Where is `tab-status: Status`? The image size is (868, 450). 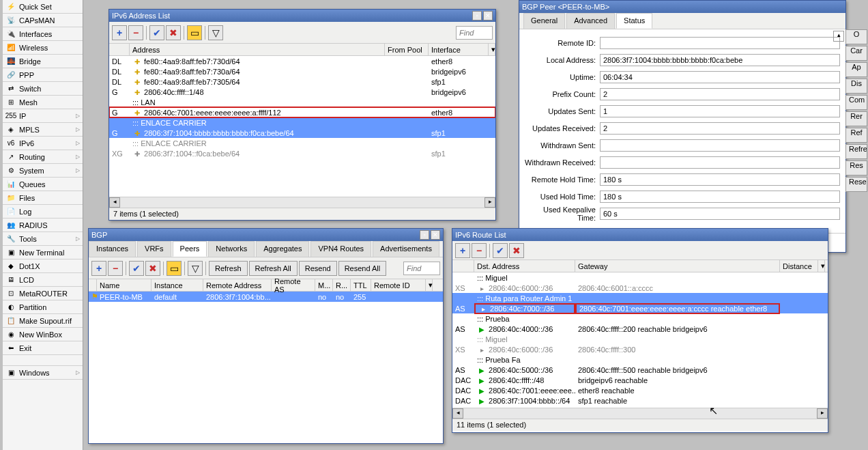
tab-status: Status is located at coordinates (635, 20).